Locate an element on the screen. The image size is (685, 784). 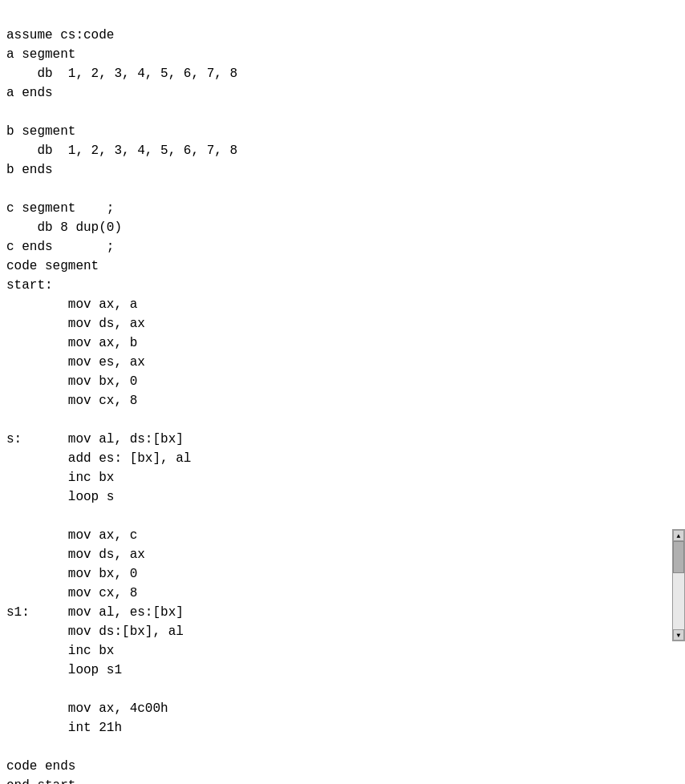
code-line: end start is located at coordinates (346, 780).